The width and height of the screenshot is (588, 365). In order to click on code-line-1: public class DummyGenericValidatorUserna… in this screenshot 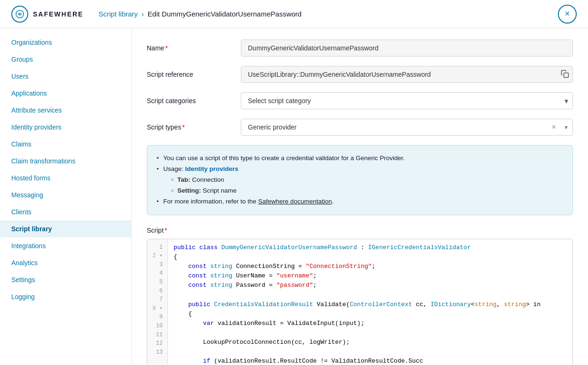, I will do `click(370, 248)`.